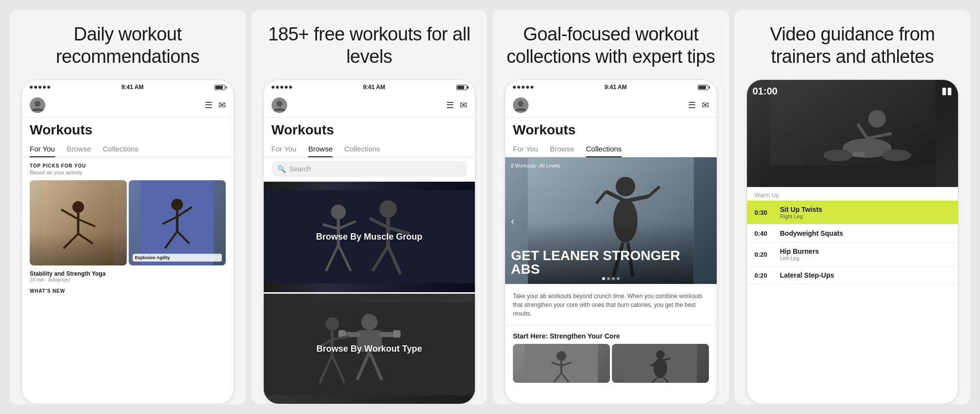 The image size is (980, 414). I want to click on workout-list: Warm Up 0:30 Sit Up Twists Right Leg 0:4…, so click(853, 295).